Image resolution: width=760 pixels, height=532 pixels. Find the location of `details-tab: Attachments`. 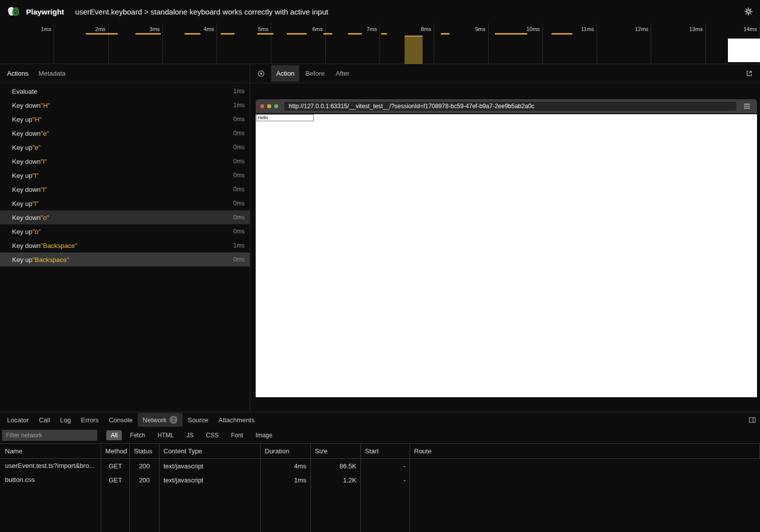

details-tab: Attachments is located at coordinates (236, 420).